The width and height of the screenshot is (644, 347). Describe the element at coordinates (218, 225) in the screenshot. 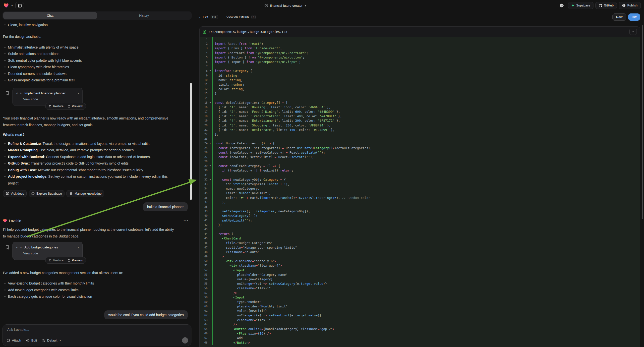

I see `code-text: };` at that location.